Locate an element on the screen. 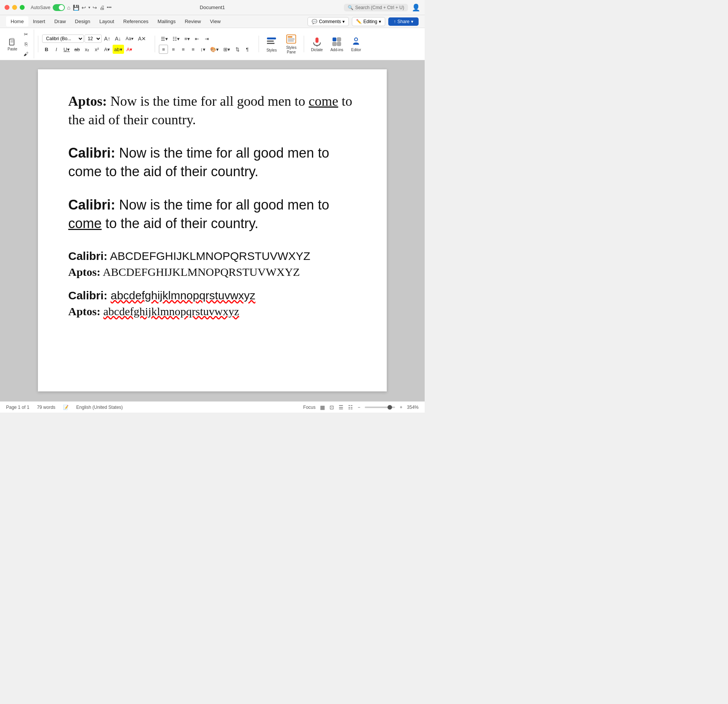 This screenshot has height=704, width=728. traffic-lights is located at coordinates (14, 8).